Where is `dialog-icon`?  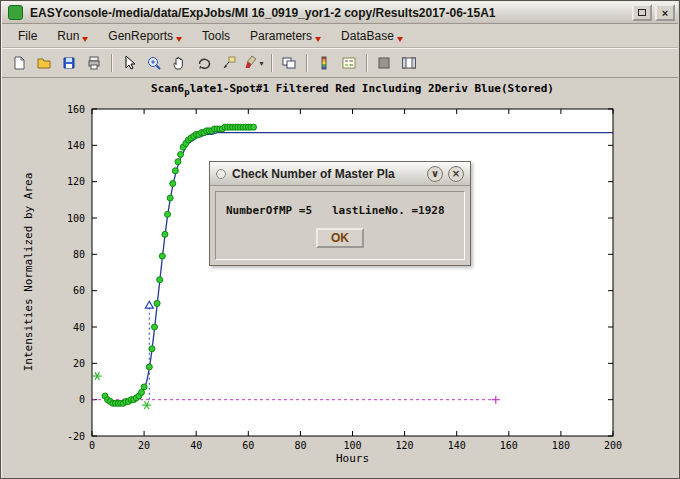
dialog-icon is located at coordinates (221, 174).